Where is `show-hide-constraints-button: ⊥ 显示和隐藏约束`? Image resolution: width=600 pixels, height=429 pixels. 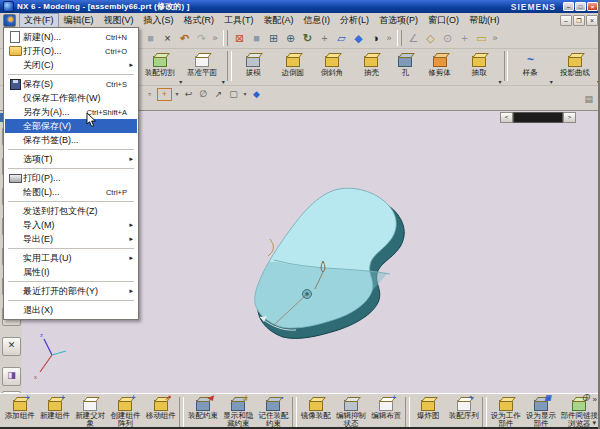 show-hide-constraints-button: ⊥ 显示和隐藏约束 is located at coordinates (238, 412).